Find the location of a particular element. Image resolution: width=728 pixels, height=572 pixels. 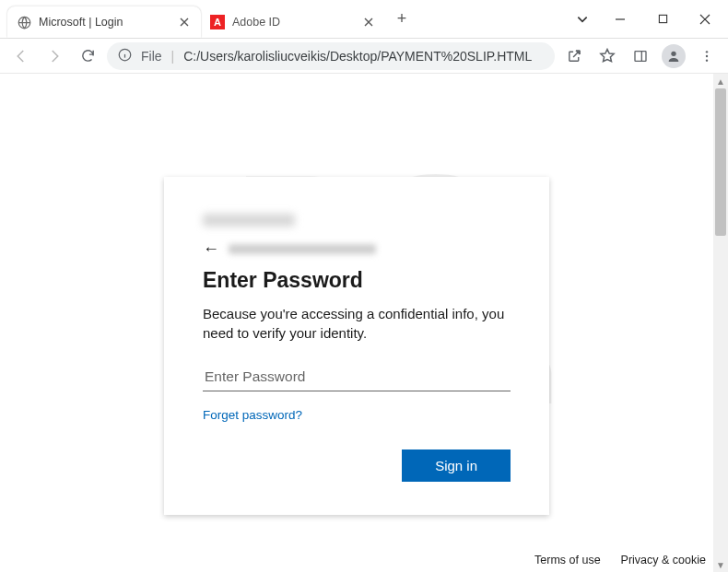

browser-toolbar: File | C:/Users/karolisliucveikis/Deskto… is located at coordinates (364, 56).